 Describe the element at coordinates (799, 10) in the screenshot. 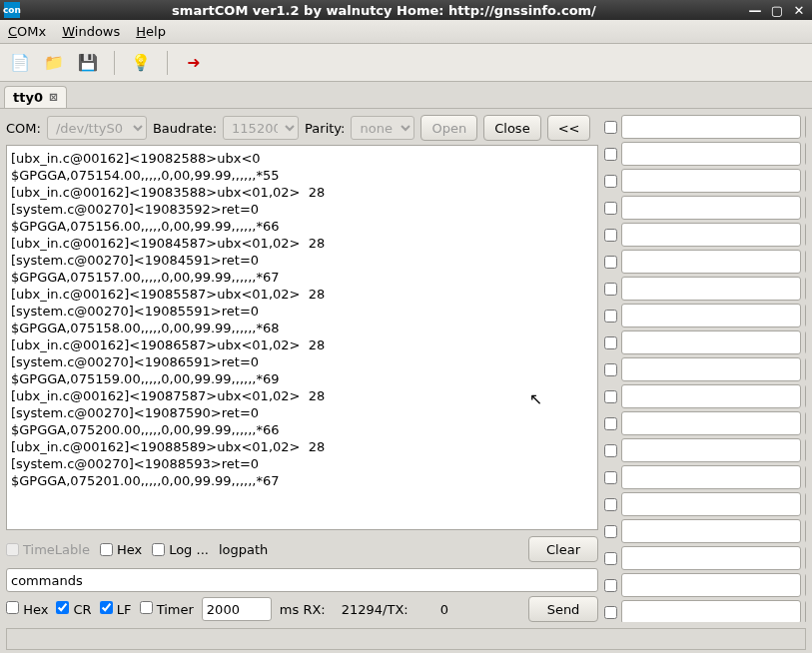

I see `close-window-button: ✕` at that location.